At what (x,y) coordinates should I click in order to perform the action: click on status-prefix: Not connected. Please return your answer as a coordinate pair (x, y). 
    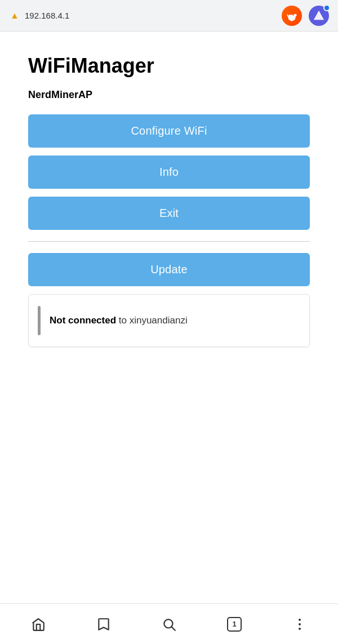
    Looking at the image, I should click on (83, 320).